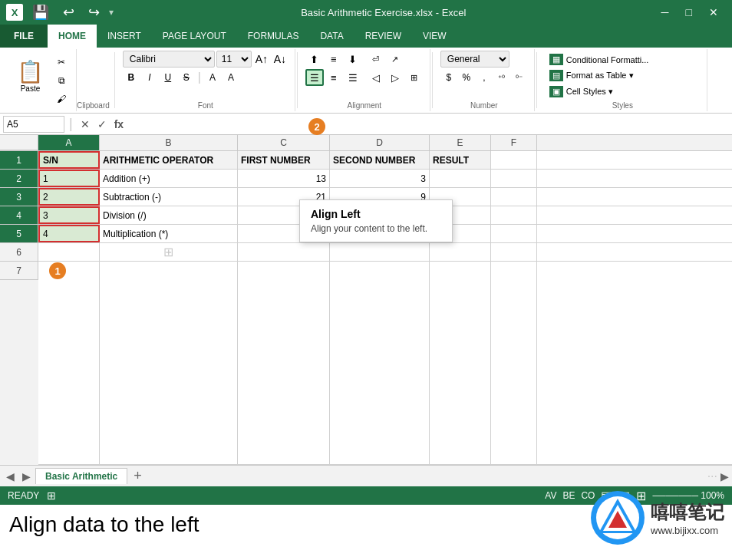 This screenshot has height=560, width=732. I want to click on minimize-button: ─, so click(665, 12).